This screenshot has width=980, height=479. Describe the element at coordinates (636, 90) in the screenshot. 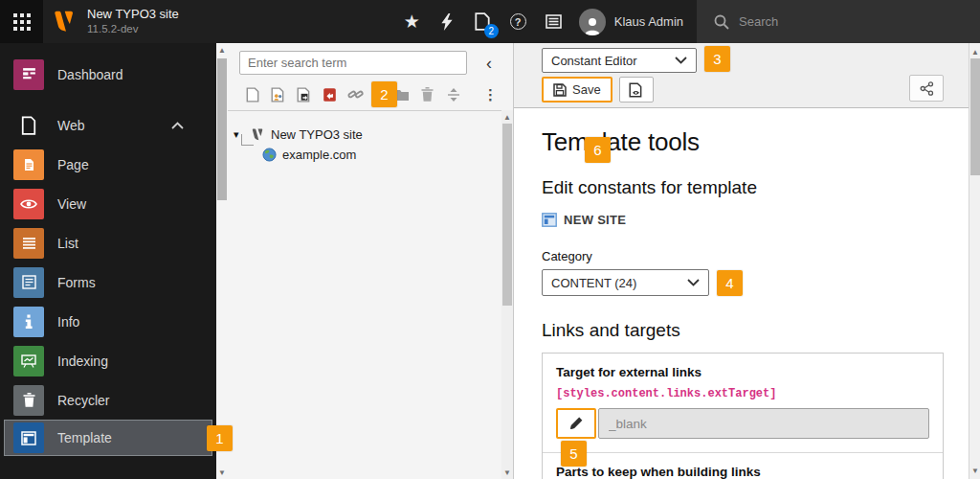

I see `preview-button` at that location.